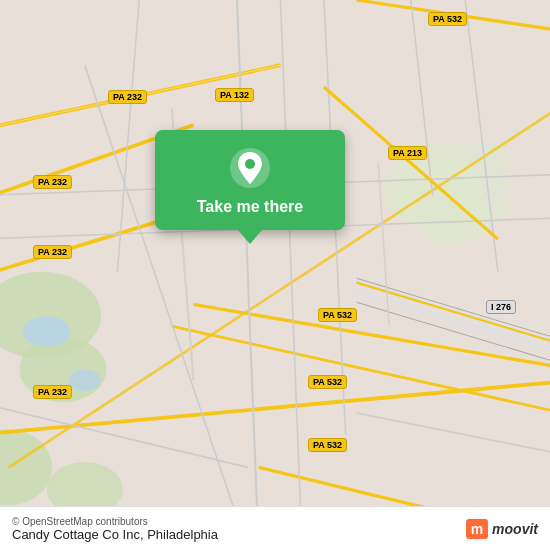  Describe the element at coordinates (115, 522) in the screenshot. I see `map-attribution: © OpenStreetMap contributors` at that location.